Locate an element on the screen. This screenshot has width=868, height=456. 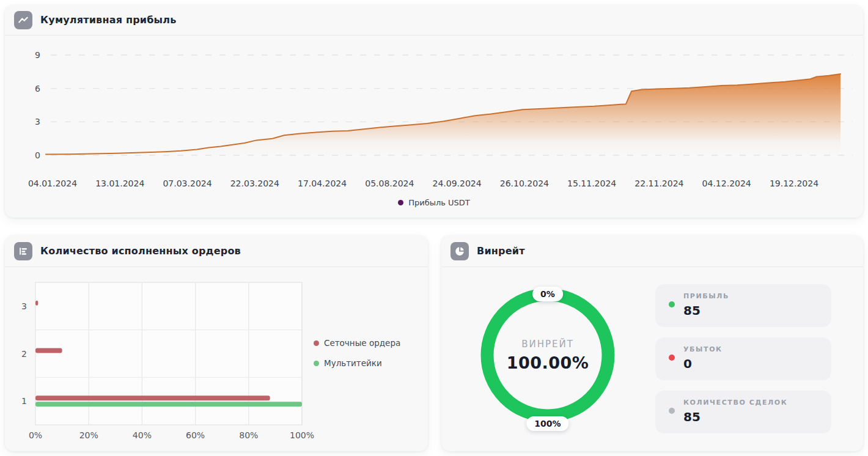
legend-label-grid-orders: Сеточные ордера is located at coordinates (362, 343).